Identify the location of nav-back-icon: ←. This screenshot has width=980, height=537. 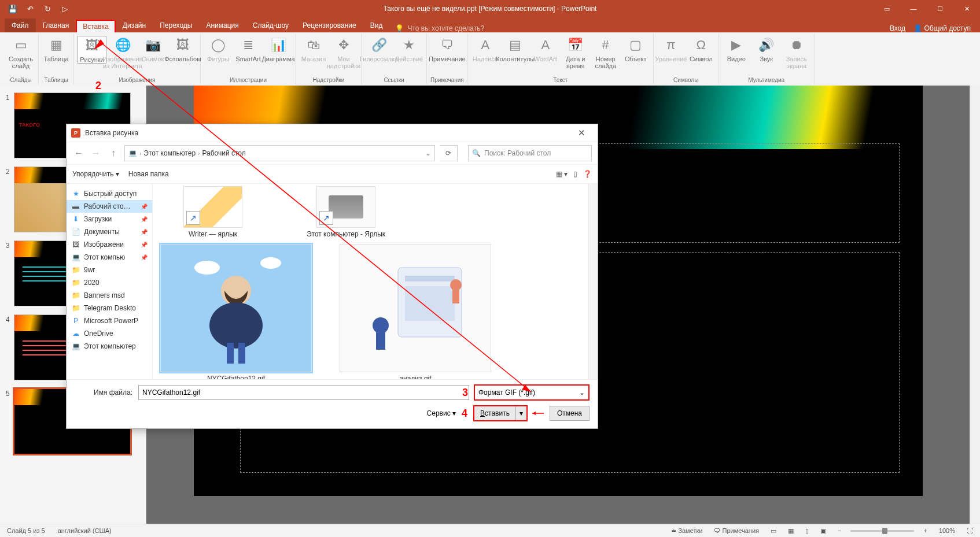
(79, 153).